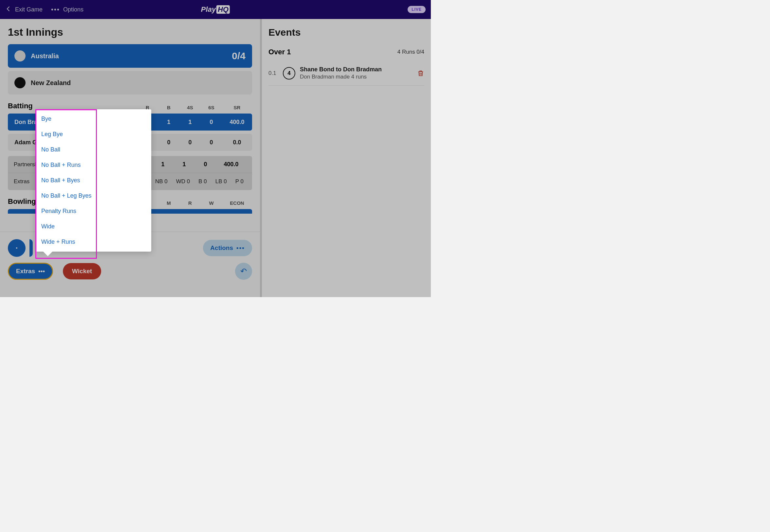 The image size is (770, 532). I want to click on event-value-badge: 4, so click(289, 73).